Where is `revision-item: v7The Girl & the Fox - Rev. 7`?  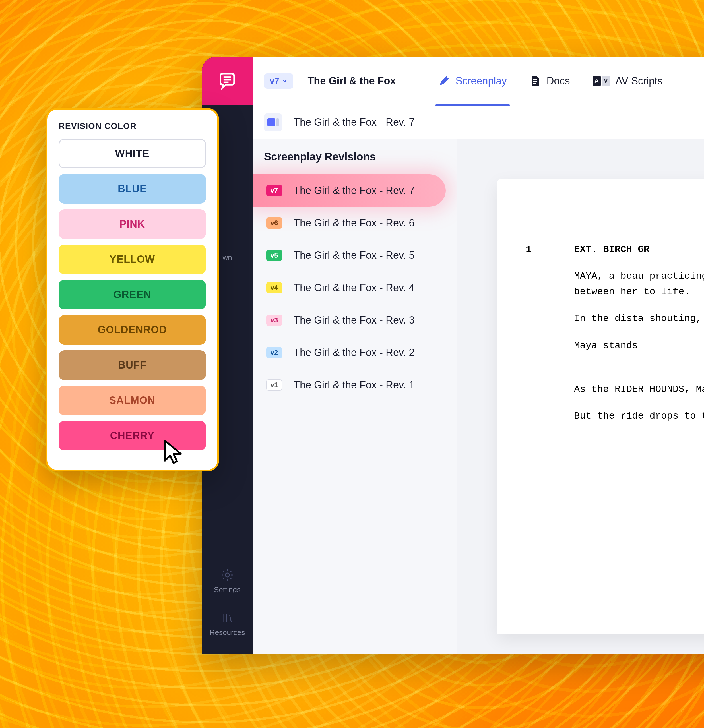
revision-item: v7The Girl & the Fox - Rev. 7 is located at coordinates (349, 191).